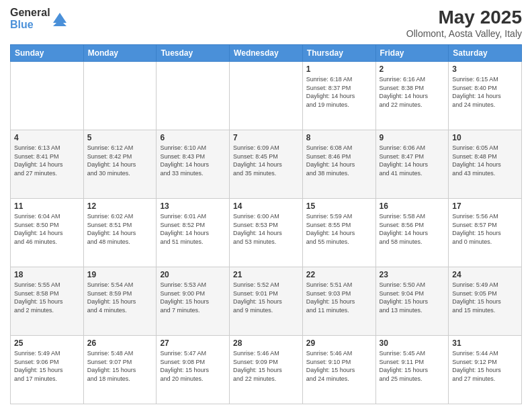  I want to click on day-info: Sunrise: 5:55 AMSunset: 8:58 PMDaylight:…, so click(47, 298).